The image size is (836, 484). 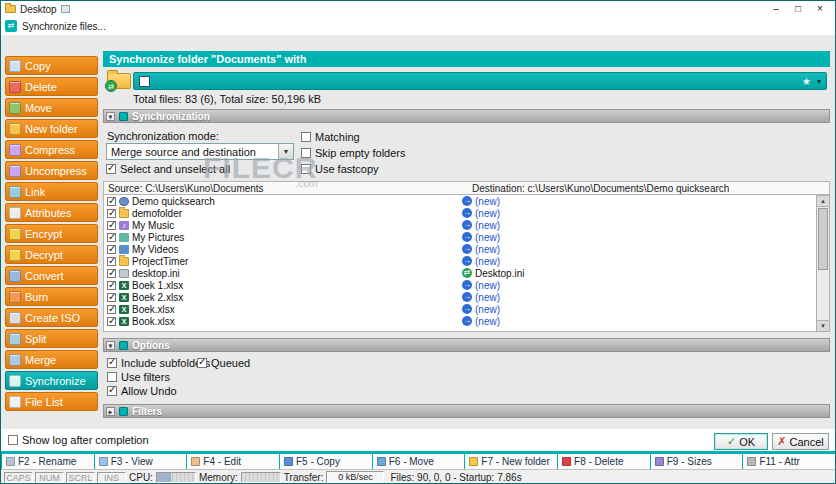 What do you see at coordinates (52, 296) in the screenshot?
I see `sidebar-button: Burn` at bounding box center [52, 296].